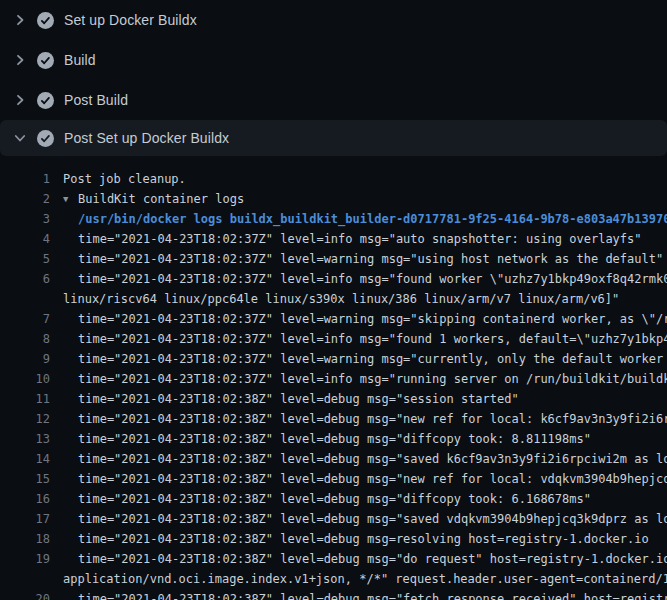  I want to click on line-number: 4, so click(25, 239).